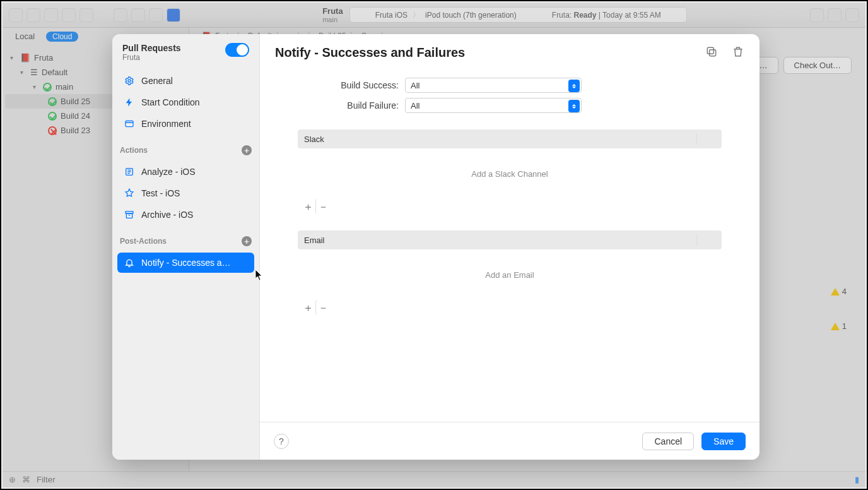  Describe the element at coordinates (186, 263) in the screenshot. I see `sidebar-item-label: Notify - Successes a…` at that location.